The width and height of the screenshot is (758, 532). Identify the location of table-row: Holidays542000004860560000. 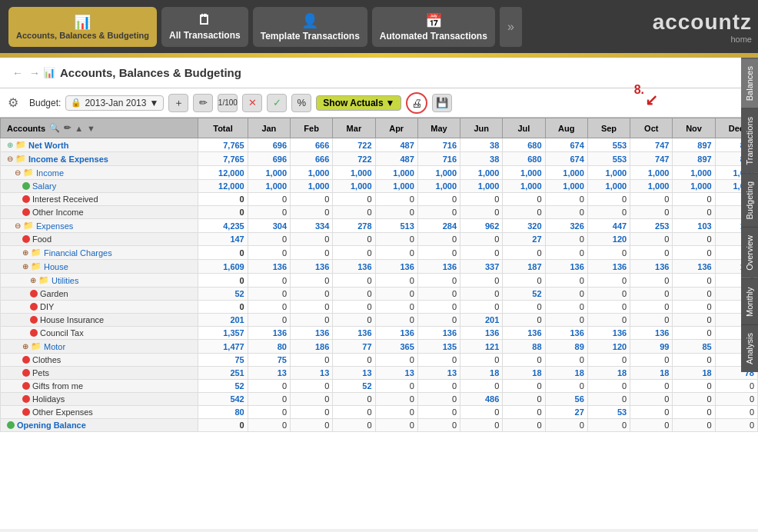
(380, 400).